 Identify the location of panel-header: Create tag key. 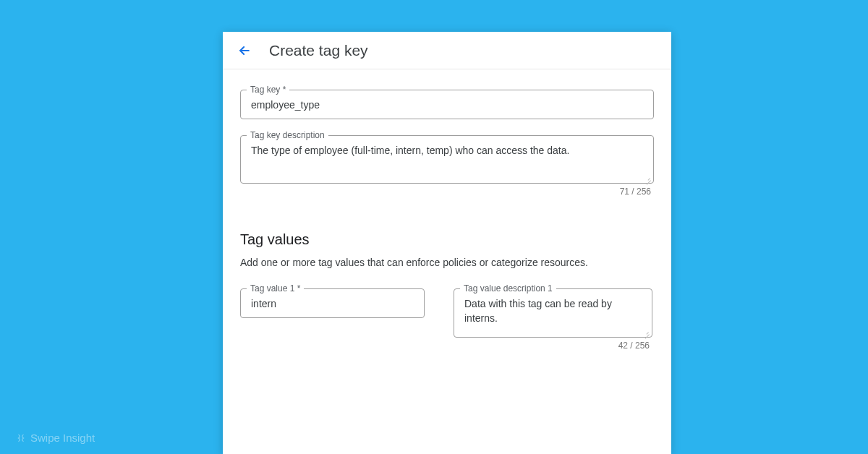
(447, 51).